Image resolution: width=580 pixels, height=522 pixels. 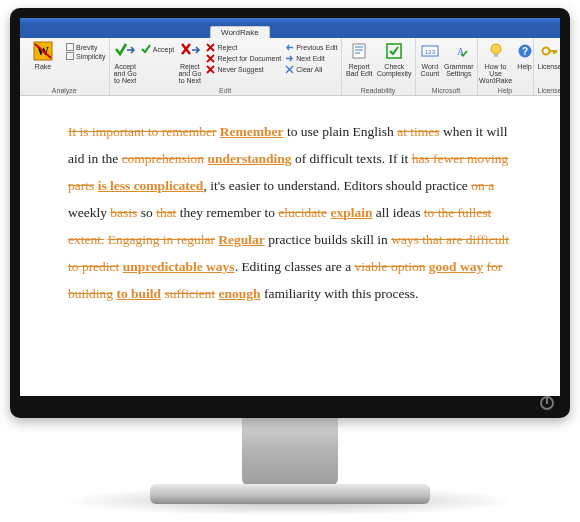 I want to click on grammar-label: Grammar Settings, so click(x=459, y=70).